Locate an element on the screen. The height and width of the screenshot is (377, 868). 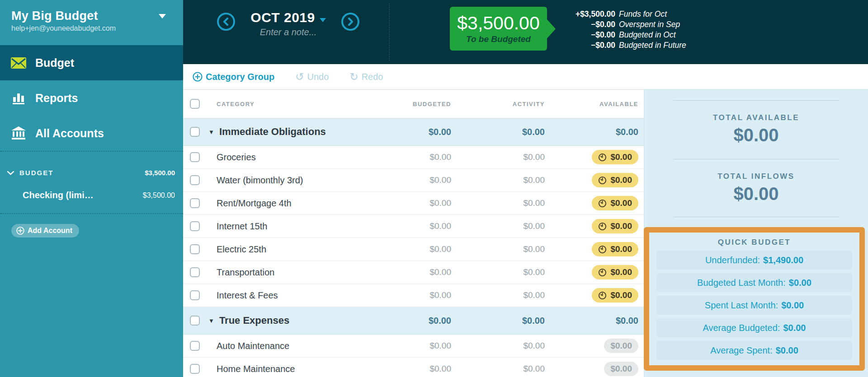
sidebar-account-checking: Checking (limi… $3,500.00 is located at coordinates (91, 195).